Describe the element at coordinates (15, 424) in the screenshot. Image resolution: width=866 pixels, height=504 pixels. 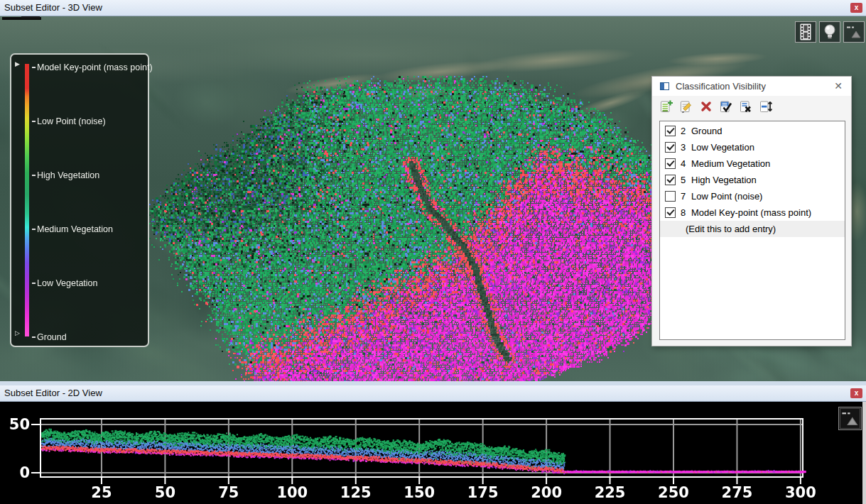
I see `y-axis-tick-label: 50` at that location.